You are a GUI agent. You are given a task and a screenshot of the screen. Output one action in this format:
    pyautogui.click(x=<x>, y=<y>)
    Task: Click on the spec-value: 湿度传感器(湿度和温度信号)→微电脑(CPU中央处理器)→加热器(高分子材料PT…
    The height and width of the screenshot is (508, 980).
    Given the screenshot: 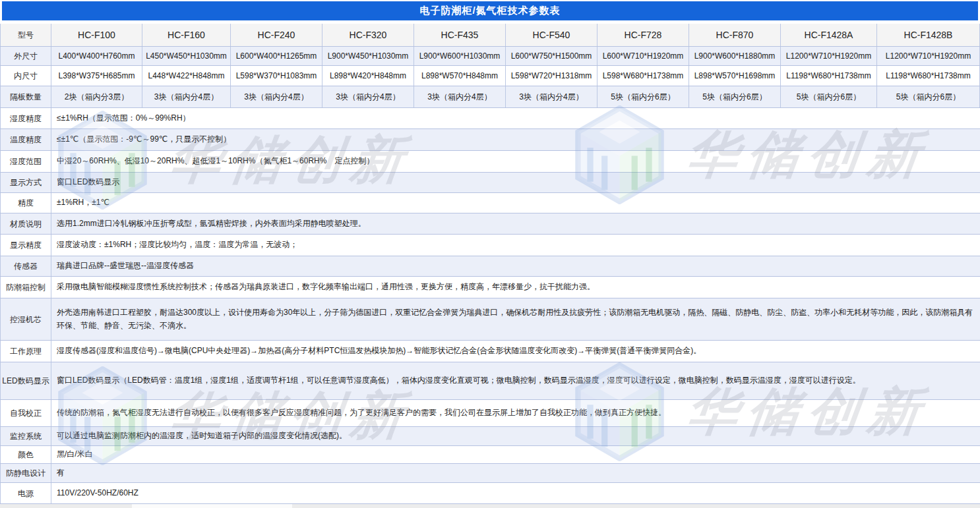 What is the action you would take?
    pyautogui.click(x=516, y=351)
    